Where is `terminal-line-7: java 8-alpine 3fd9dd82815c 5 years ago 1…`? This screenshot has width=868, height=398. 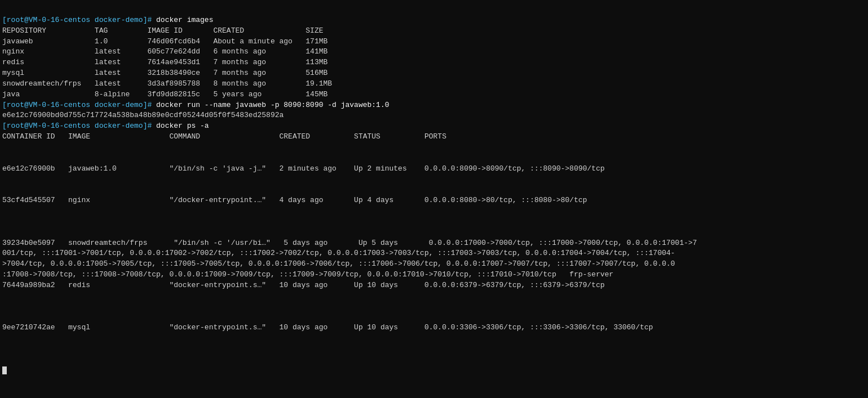 terminal-line-7: java 8-alpine 3fd9dd82815c 5 years ago 1… is located at coordinates (434, 95).